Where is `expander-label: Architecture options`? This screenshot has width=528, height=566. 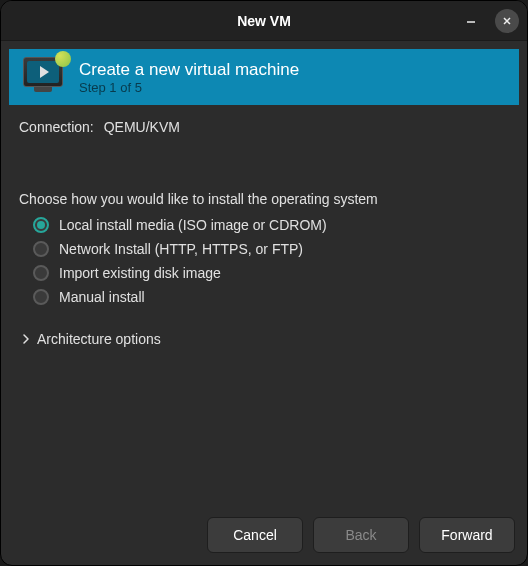
expander-label: Architecture options is located at coordinates (99, 339).